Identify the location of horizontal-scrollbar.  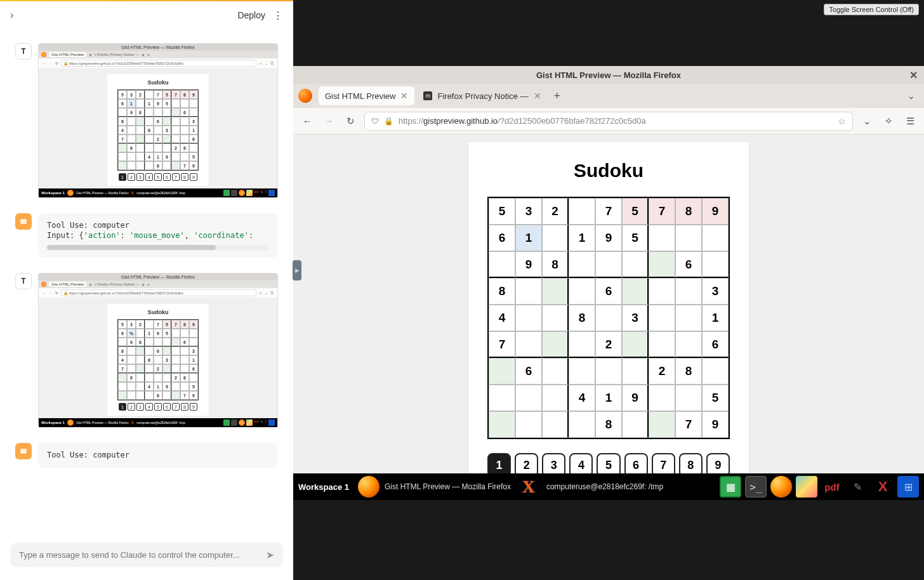
(158, 247).